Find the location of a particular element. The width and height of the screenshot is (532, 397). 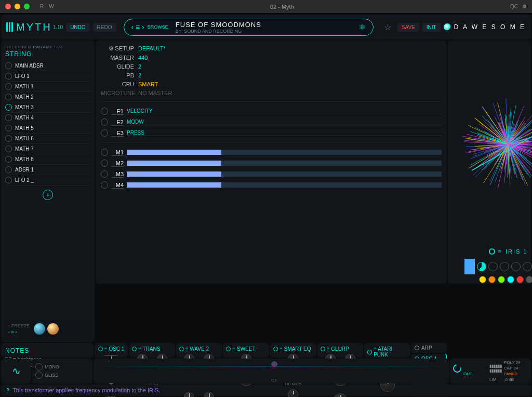

iris-1-label: ≡ IRIS 1 is located at coordinates (491, 252).